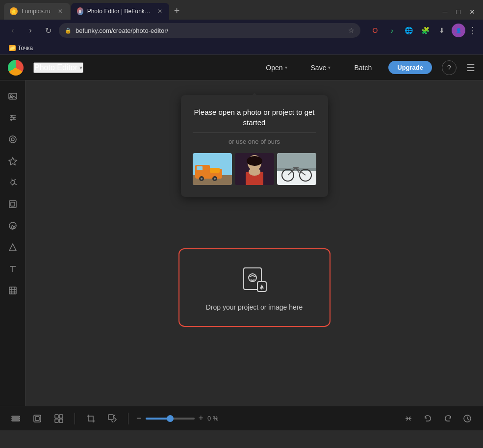  Describe the element at coordinates (13, 269) in the screenshot. I see `sidebar-item-text` at that location.